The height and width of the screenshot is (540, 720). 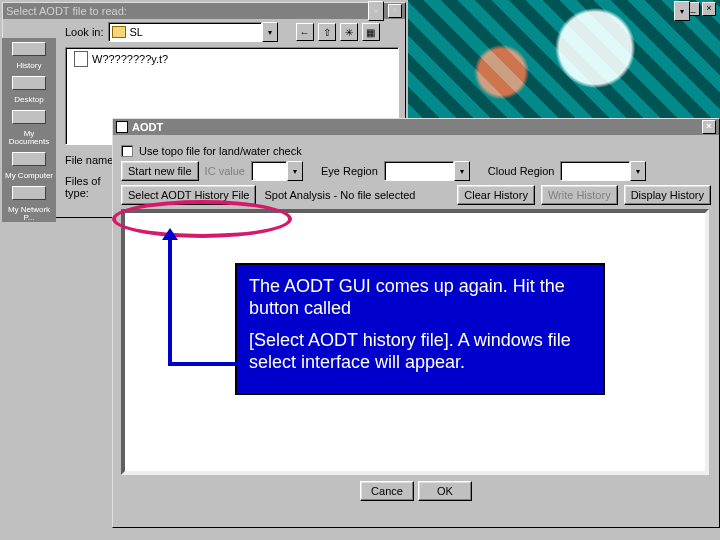 I want to click on instruction-line-1: The AODT GUI comes up again. Hit the but…, so click(x=420, y=297).